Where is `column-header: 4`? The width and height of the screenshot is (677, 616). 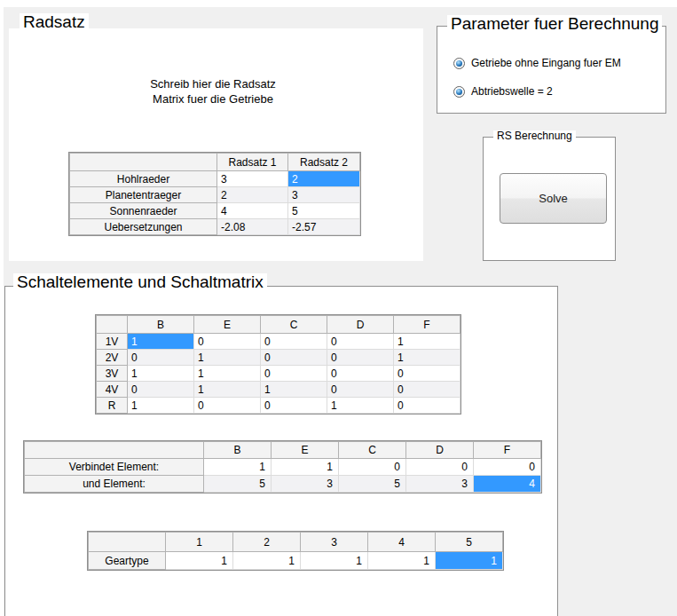 column-header: 4 is located at coordinates (402, 542).